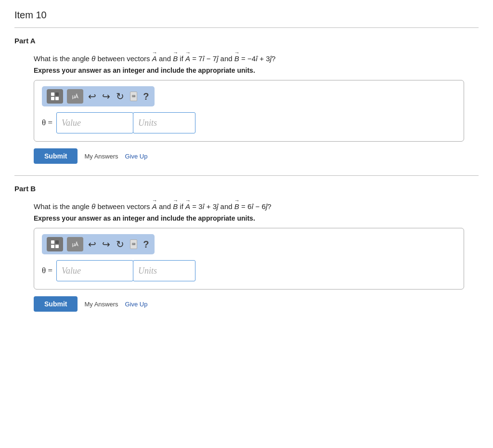 The width and height of the screenshot is (493, 448). I want to click on part-a-reset-button: ↻, so click(120, 96).